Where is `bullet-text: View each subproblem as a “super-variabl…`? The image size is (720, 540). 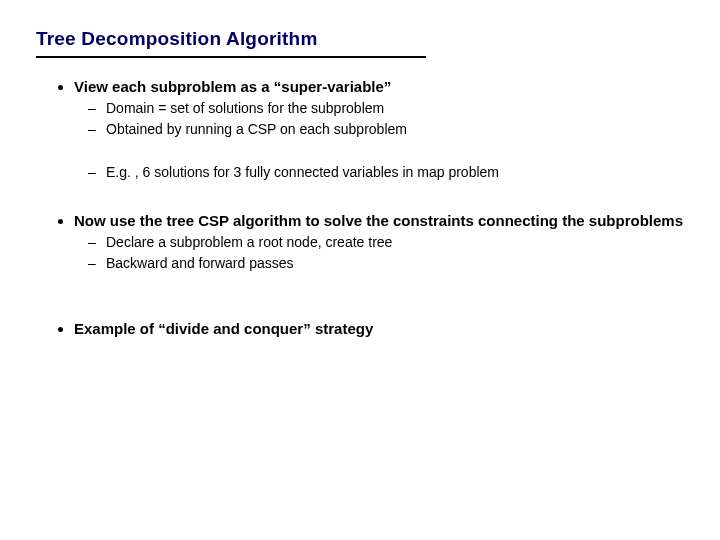
bullet-text: View each subproblem as a “super-variabl… is located at coordinates (232, 86).